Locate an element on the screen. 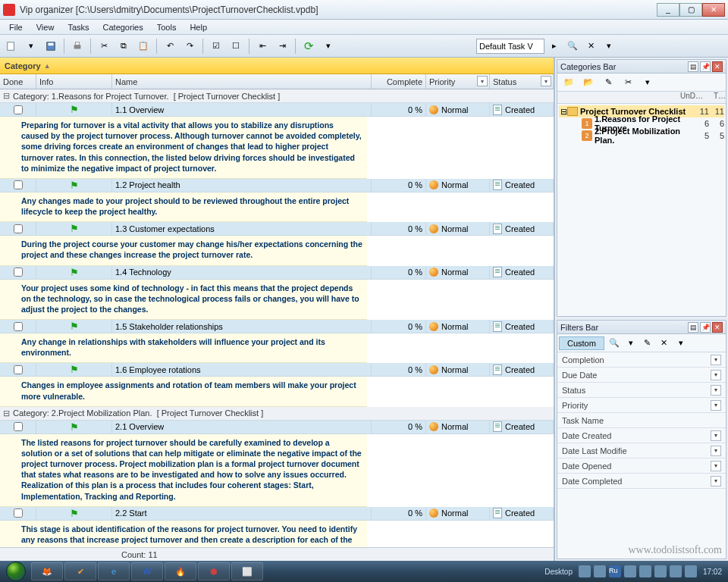  toggle2-button: ☐ is located at coordinates (236, 46).